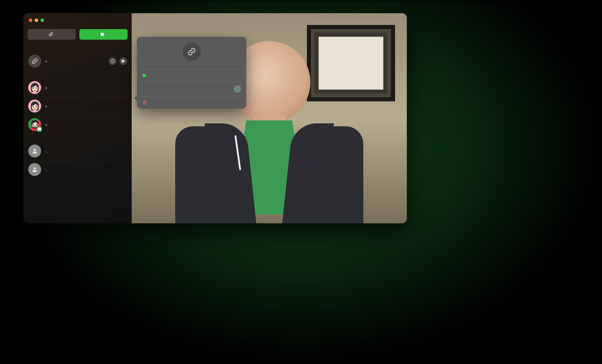  What do you see at coordinates (192, 103) in the screenshot?
I see `delete-link-button` at bounding box center [192, 103].